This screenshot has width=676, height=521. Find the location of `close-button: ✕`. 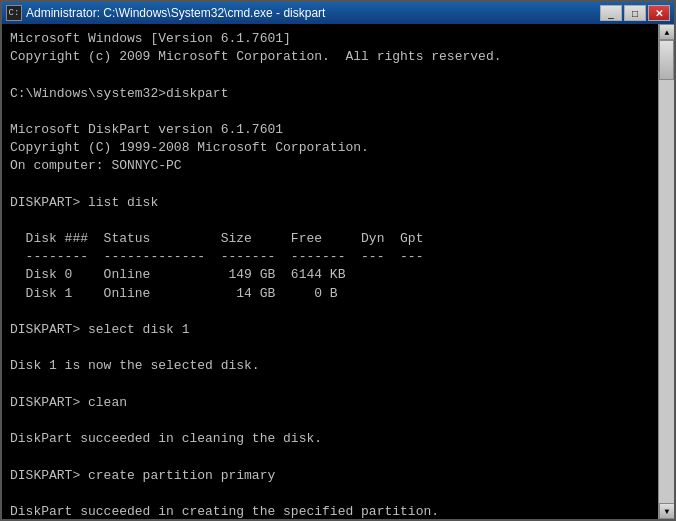

close-button: ✕ is located at coordinates (659, 13).